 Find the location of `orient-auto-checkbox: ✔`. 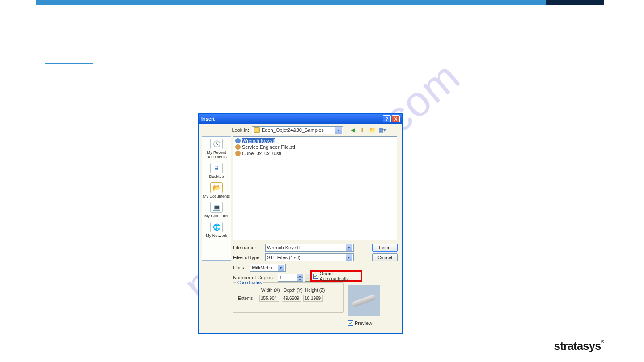

orient-auto-checkbox: ✔ is located at coordinates (316, 276).